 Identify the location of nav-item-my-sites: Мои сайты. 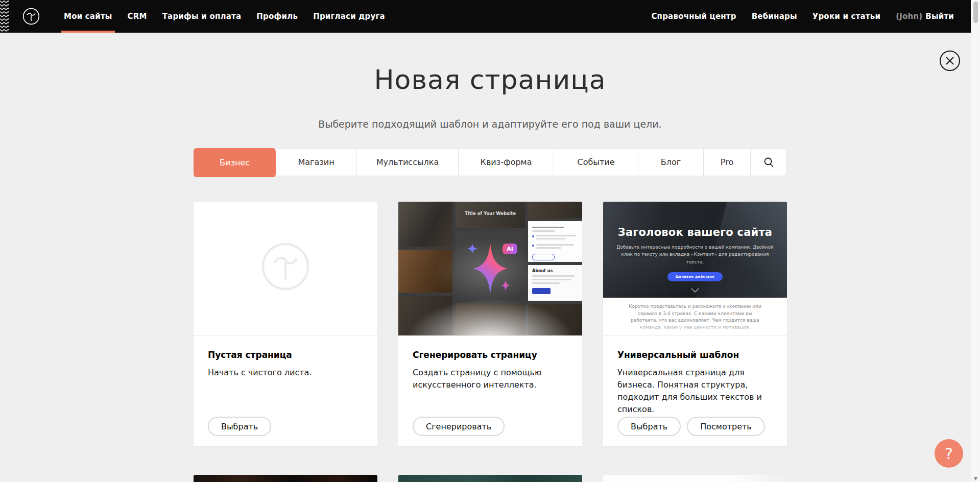
(88, 16).